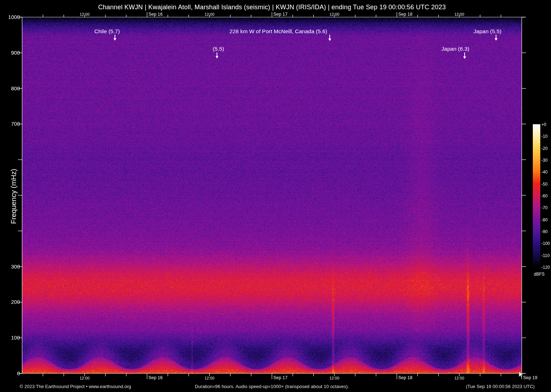  I want to click on bottom-axis-date-label: Sep 19, so click(530, 378).